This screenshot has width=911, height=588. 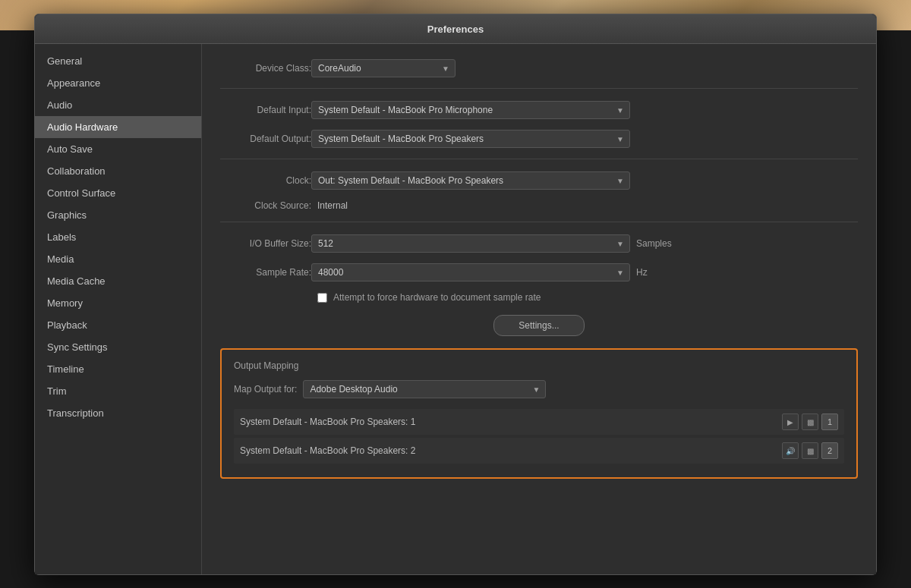 What do you see at coordinates (118, 127) in the screenshot?
I see `sidebar-item-audio-hardware: Audio Hardware` at bounding box center [118, 127].